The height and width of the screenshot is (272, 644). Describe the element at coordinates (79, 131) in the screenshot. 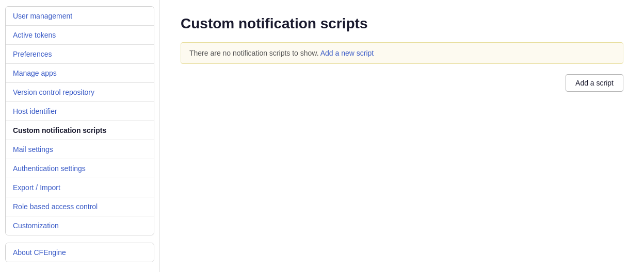

I see `sidebar-item-custom-notification-scripts: Custom notification scripts` at that location.